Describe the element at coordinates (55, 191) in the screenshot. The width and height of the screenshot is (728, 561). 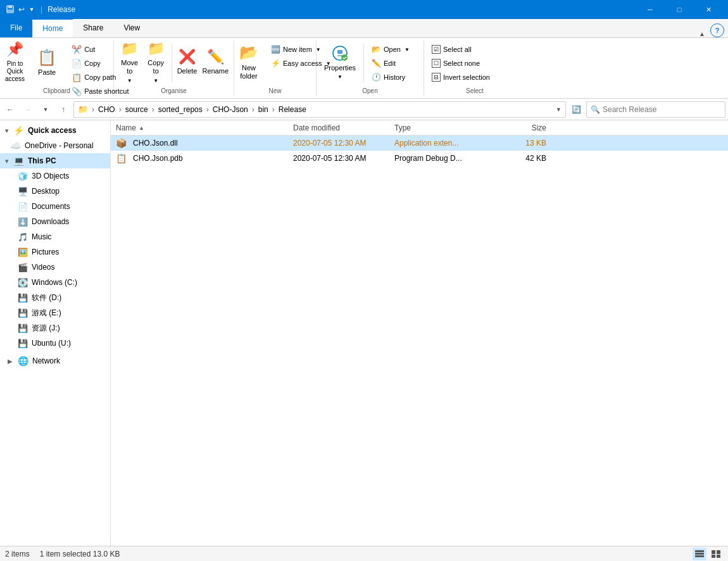
I see `sidebar-item-desktop: 🖥️ Desktop` at that location.